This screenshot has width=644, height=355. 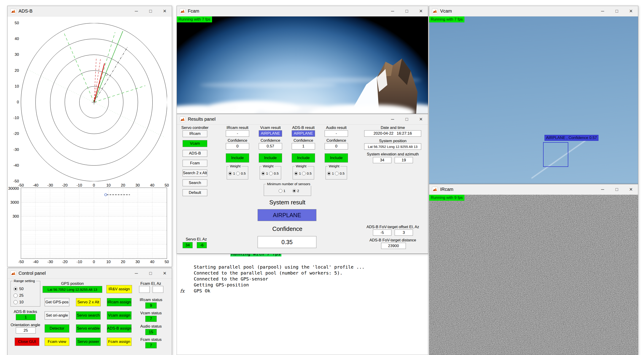 I want to click on polar-plot, so click(x=94, y=102).